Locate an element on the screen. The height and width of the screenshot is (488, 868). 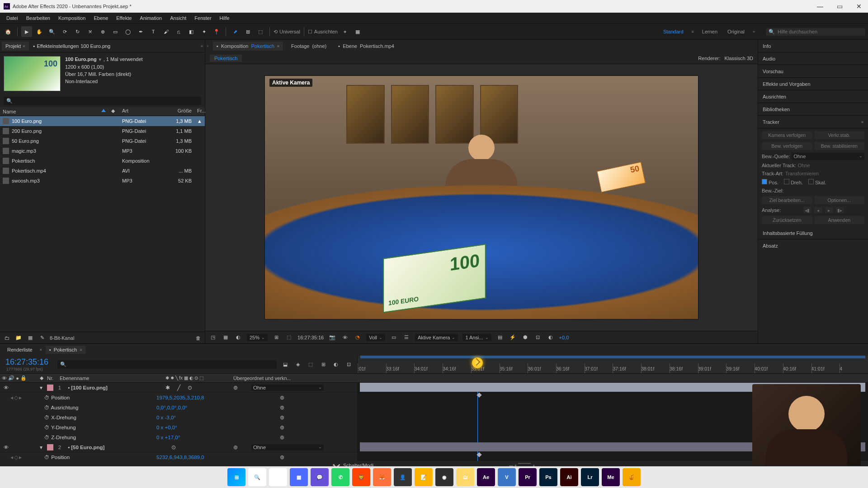
btn-options: Optionen... is located at coordinates (840, 200).